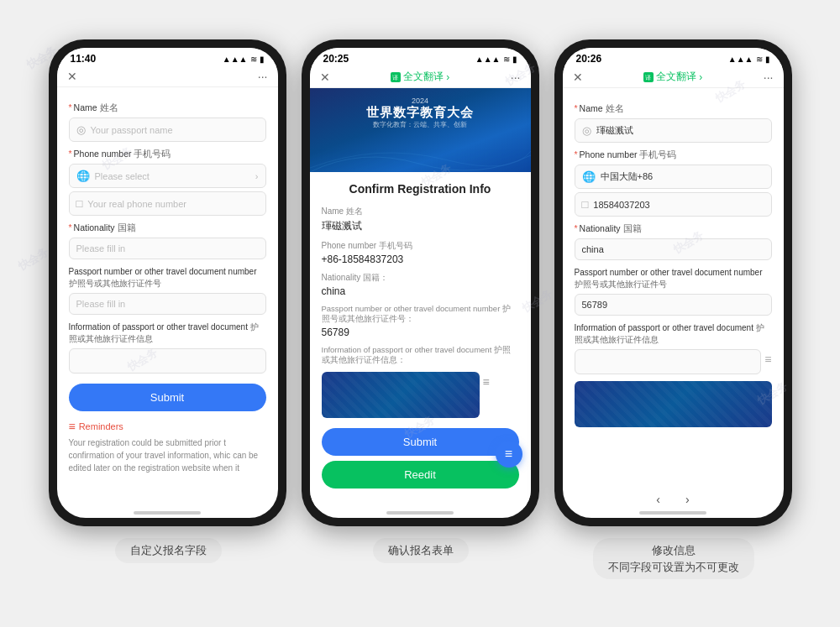 This screenshot has height=627, width=840. I want to click on reminders-label: Reminders, so click(101, 426).